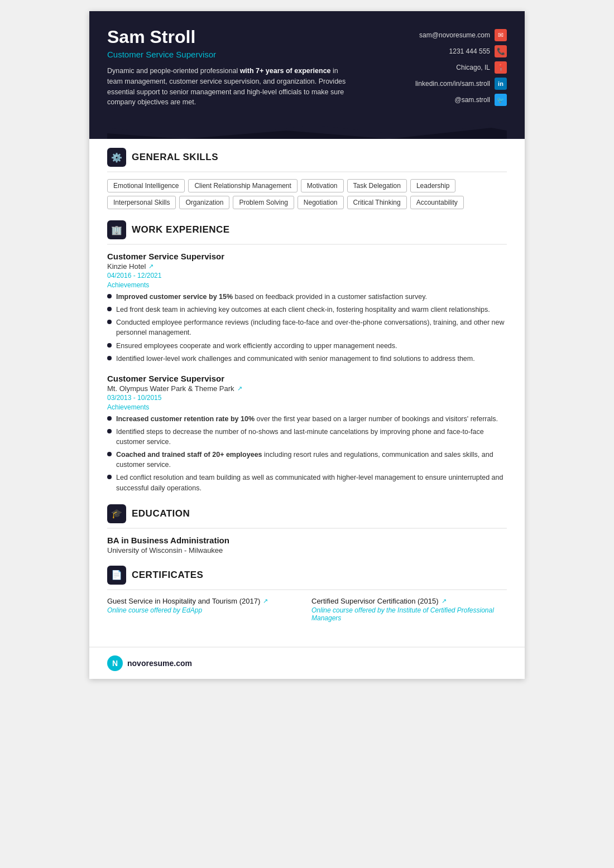 The width and height of the screenshot is (614, 868). What do you see at coordinates (307, 483) in the screenshot?
I see `job-2-bullet-4: Led conflict resolution and team buildin…` at bounding box center [307, 483].